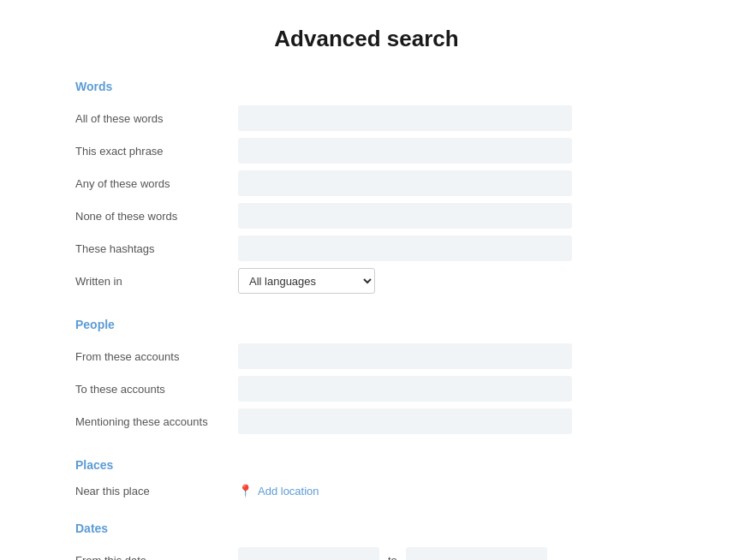 Image resolution: width=733 pixels, height=560 pixels. Describe the element at coordinates (405, 356) in the screenshot. I see `from-accounts-input` at that location.